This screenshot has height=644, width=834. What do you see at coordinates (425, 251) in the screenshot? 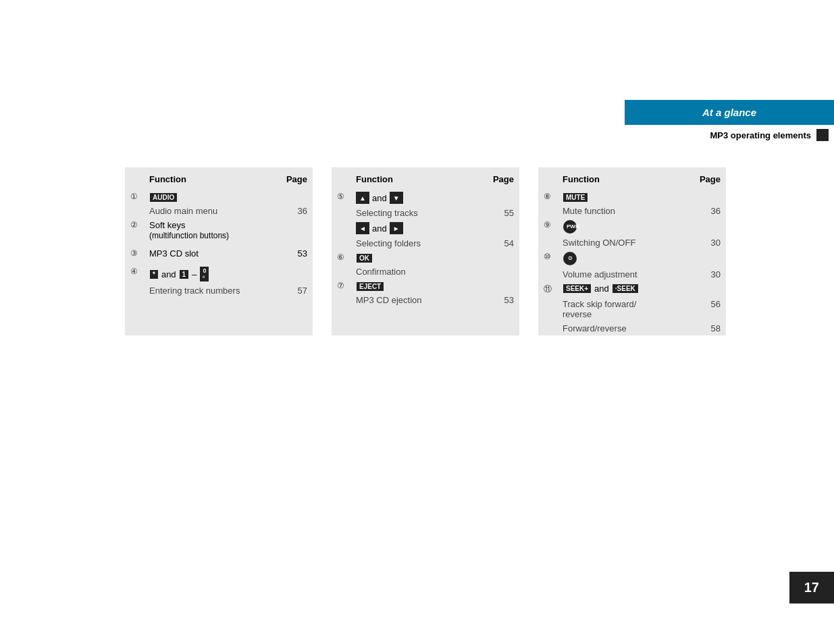
I see `table-2: Function Page ⑤ ▲ and ▼` at bounding box center [425, 251].